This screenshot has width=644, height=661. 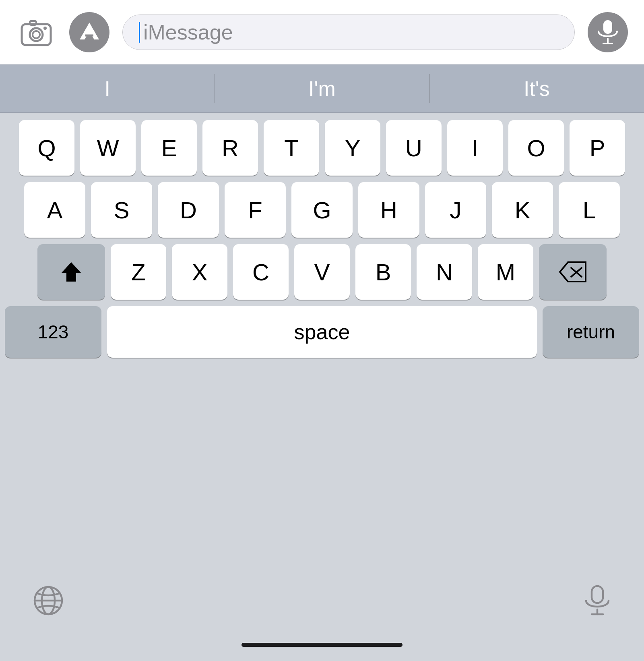 What do you see at coordinates (608, 32) in the screenshot?
I see `mic-button` at bounding box center [608, 32].